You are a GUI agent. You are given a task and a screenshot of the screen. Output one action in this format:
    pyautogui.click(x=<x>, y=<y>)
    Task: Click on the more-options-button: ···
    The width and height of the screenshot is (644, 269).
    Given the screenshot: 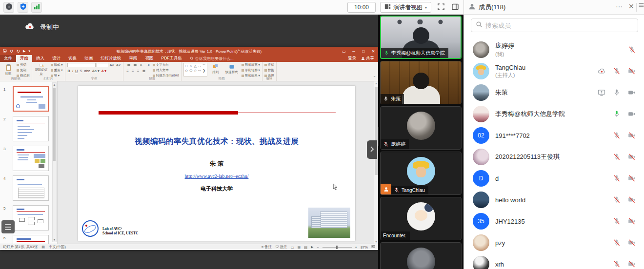 What is the action you would take?
    pyautogui.click(x=619, y=6)
    